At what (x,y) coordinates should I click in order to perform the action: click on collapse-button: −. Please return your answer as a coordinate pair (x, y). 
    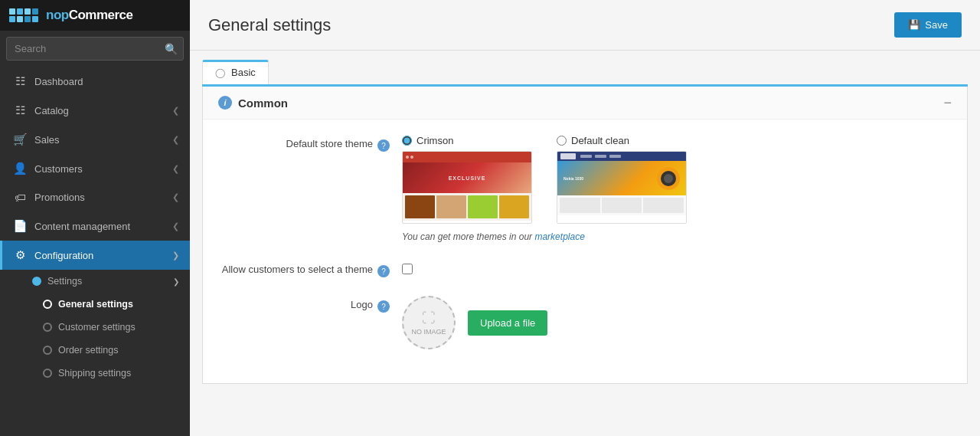
    Looking at the image, I should click on (948, 103).